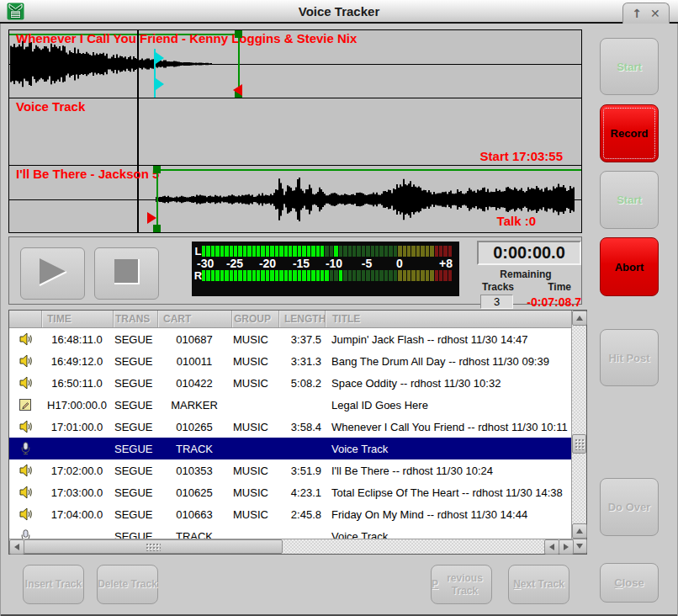 The image size is (678, 616). What do you see at coordinates (156, 229) in the screenshot?
I see `start-marker-handle-bottom` at bounding box center [156, 229].